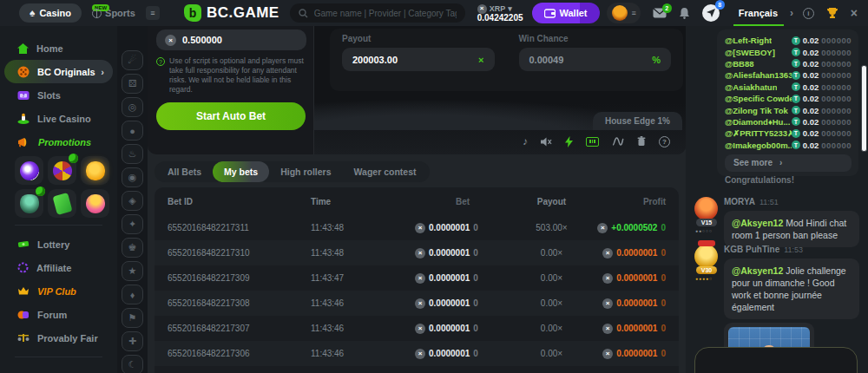  What do you see at coordinates (59, 267) in the screenshot?
I see `sidebar-item-affiliate: Affiliate` at bounding box center [59, 267].